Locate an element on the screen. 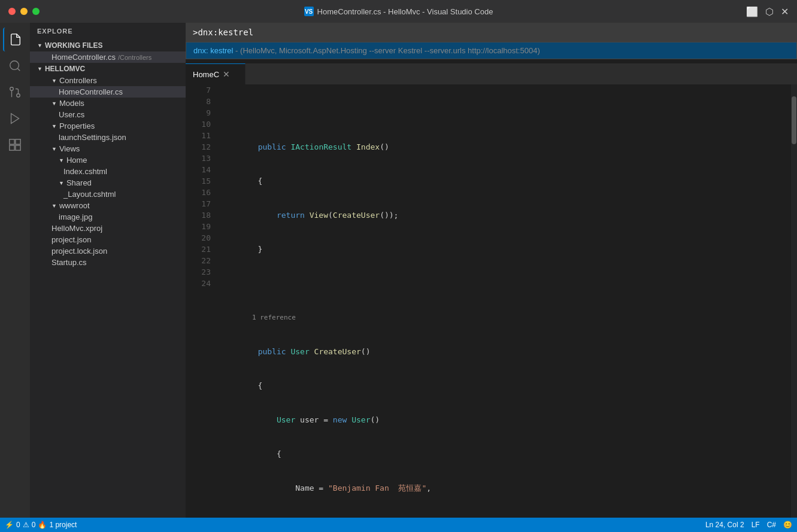 The height and width of the screenshot is (532, 797). hellomvc-label: HELLOMVC is located at coordinates (65, 69).